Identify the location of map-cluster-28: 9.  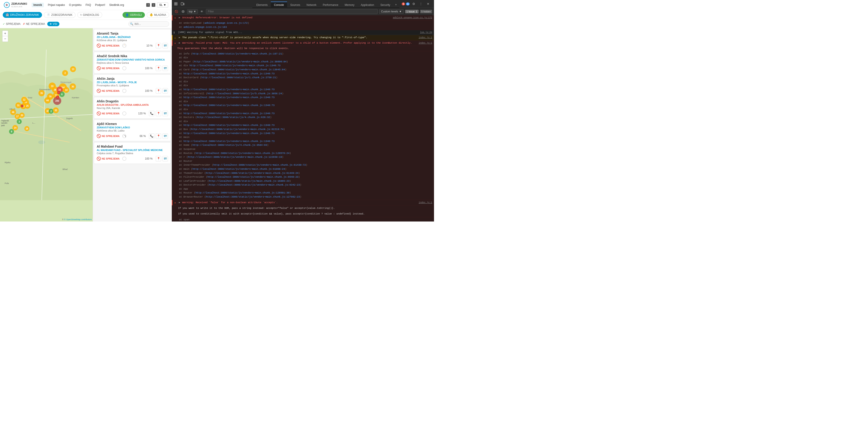
(11, 131).